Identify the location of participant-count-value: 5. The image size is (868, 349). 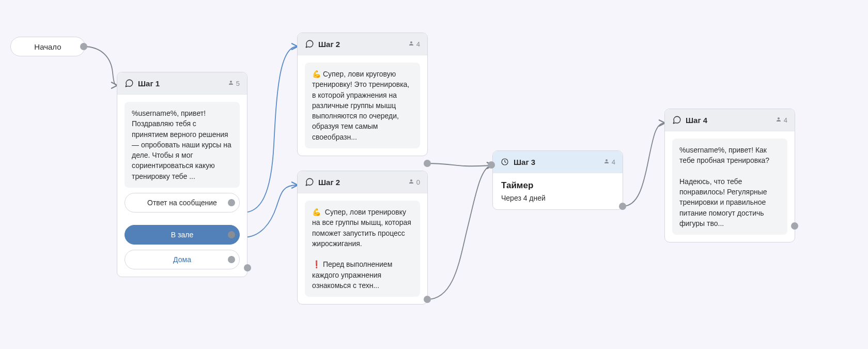
(238, 84).